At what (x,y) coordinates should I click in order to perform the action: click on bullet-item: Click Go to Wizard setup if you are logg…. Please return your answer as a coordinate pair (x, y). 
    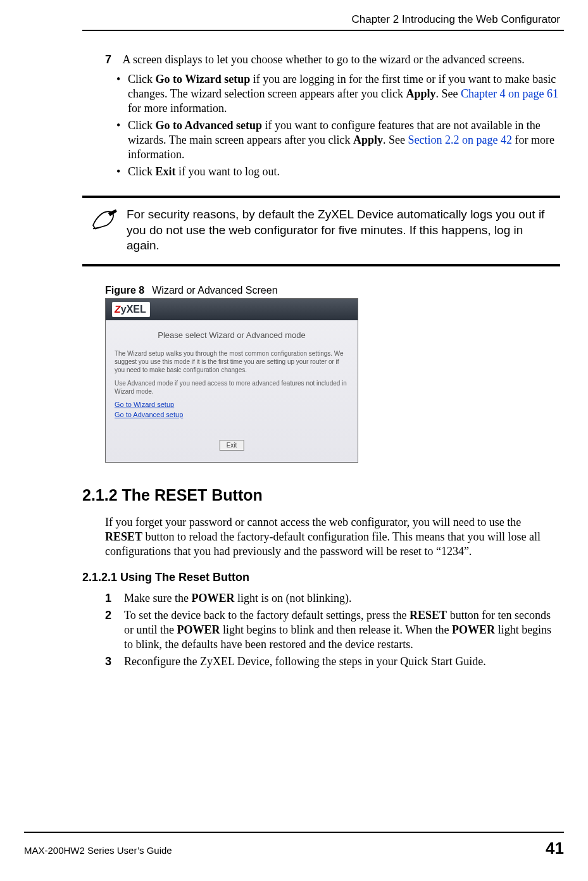
    Looking at the image, I should click on (338, 94).